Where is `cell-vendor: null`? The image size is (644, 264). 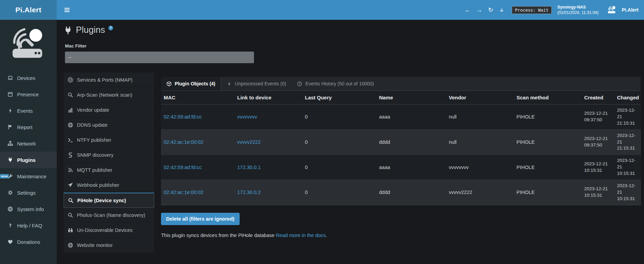
cell-vendor: null is located at coordinates (480, 117).